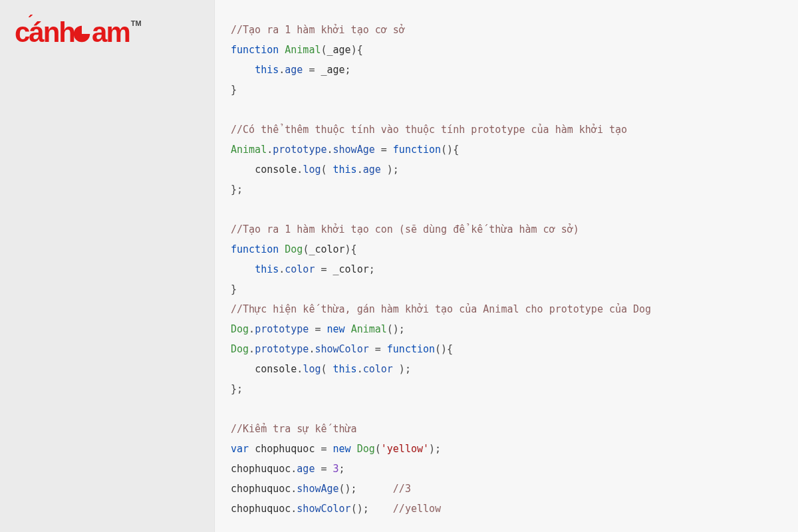 Image resolution: width=798 pixels, height=532 pixels. What do you see at coordinates (82, 34) in the screenshot?
I see `pacman-icon` at bounding box center [82, 34].